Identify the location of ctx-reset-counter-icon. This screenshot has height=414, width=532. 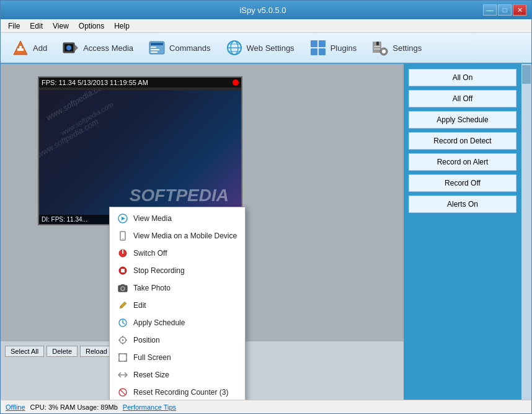
(123, 392).